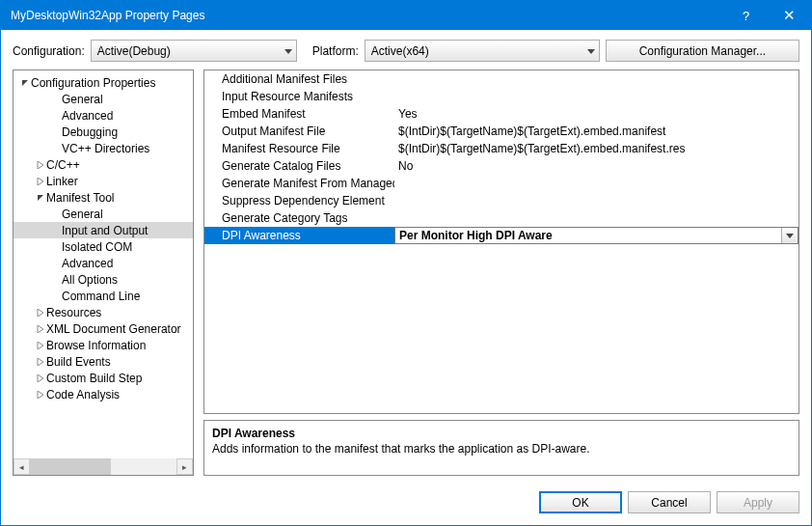 Image resolution: width=812 pixels, height=526 pixels. Describe the element at coordinates (103, 394) in the screenshot. I see `tree-item: Code Analysis` at that location.